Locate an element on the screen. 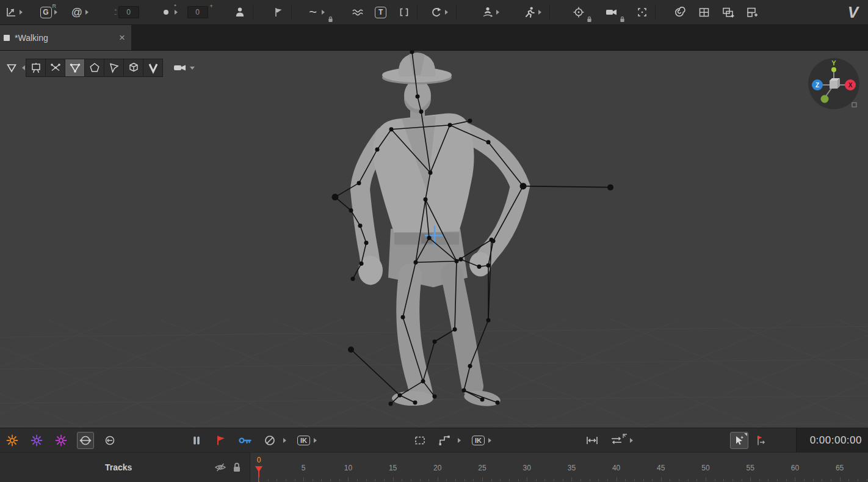 This screenshot has height=482, width=868. tween-machine-button is located at coordinates (85, 440).